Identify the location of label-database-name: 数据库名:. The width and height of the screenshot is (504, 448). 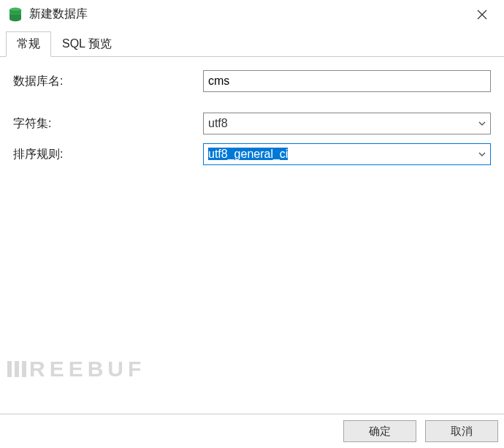
(108, 82).